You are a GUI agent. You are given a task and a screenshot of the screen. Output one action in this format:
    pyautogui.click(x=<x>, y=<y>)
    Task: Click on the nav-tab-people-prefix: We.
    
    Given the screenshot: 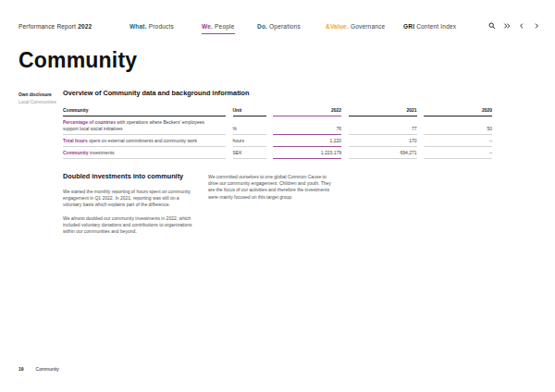 What is the action you would take?
    pyautogui.click(x=207, y=26)
    